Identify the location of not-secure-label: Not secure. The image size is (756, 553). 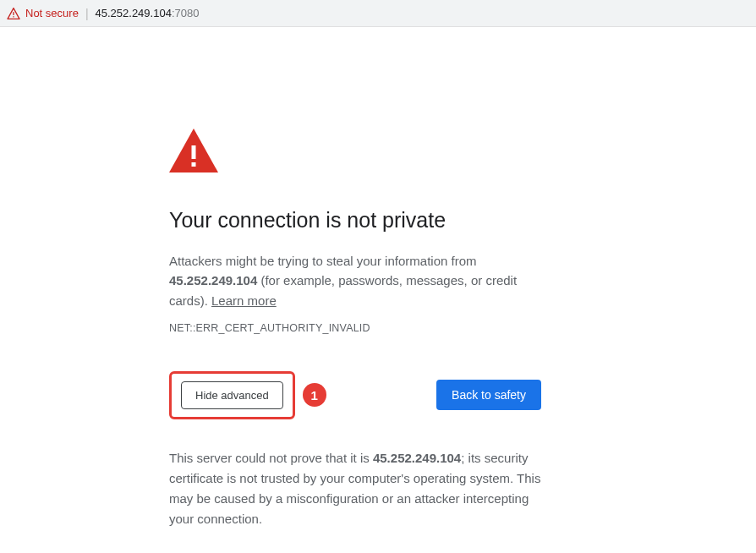
(52, 14).